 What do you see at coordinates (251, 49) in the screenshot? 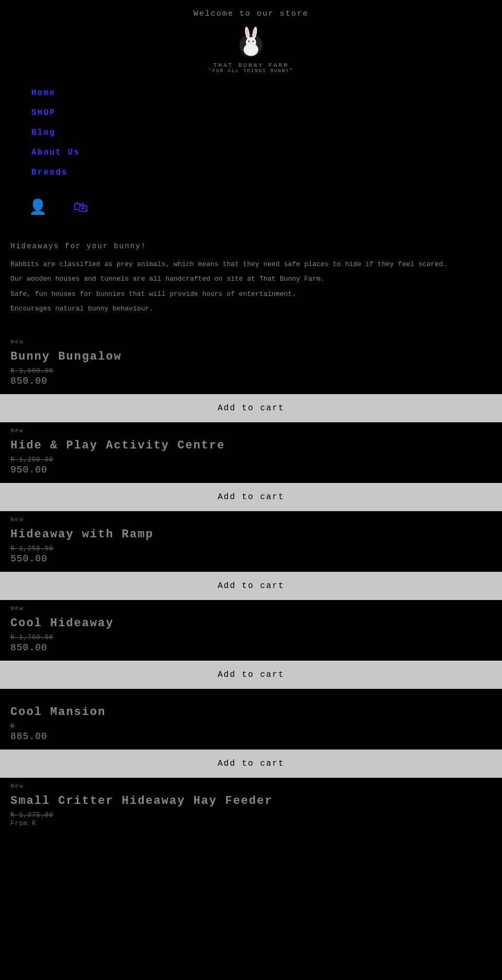
I see `logo-container: THAT BUNNY FARM "FOR ALL THINGS BUNNY"` at bounding box center [251, 49].